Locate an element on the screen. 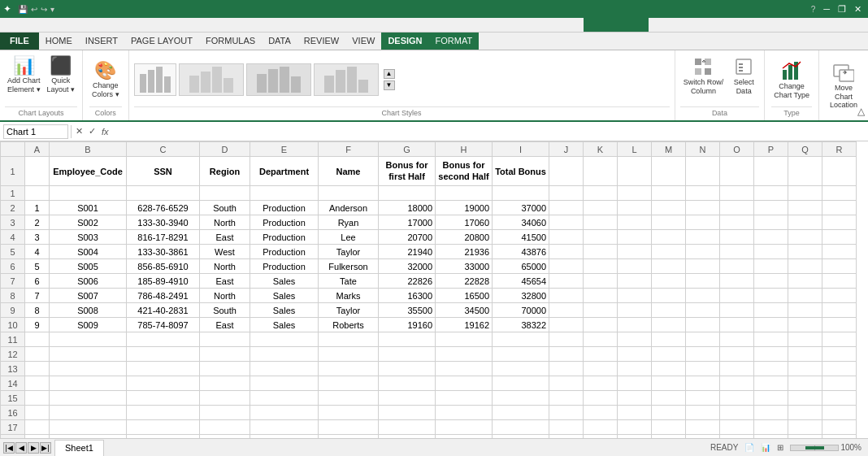 The width and height of the screenshot is (868, 456). cell-P1 is located at coordinates (771, 172).